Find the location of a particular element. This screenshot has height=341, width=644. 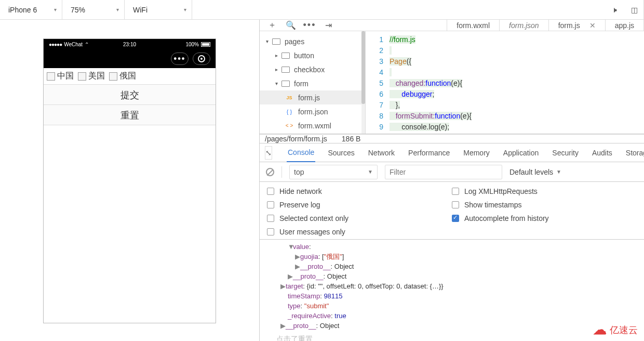

more-icon: ••• is located at coordinates (180, 59).